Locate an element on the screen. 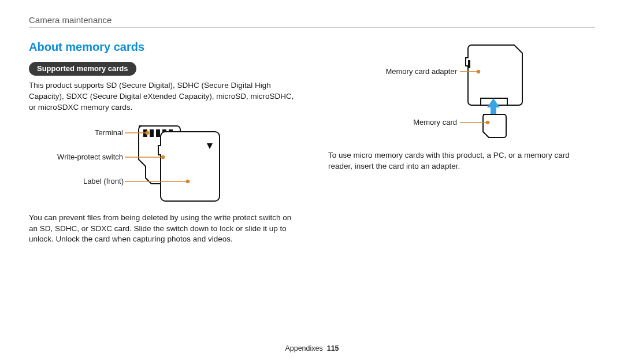  footer-page-number: 115 is located at coordinates (333, 348).